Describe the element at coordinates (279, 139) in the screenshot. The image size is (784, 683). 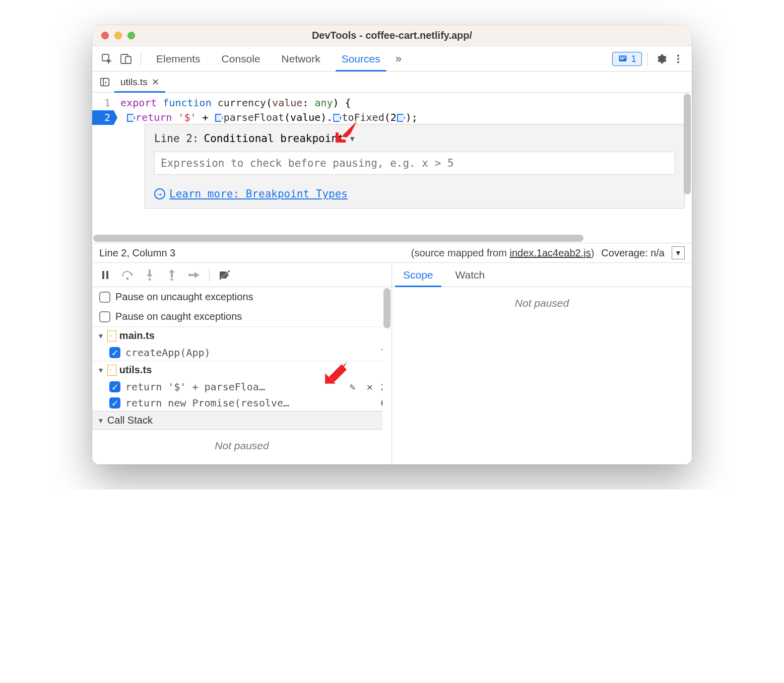
I see `breakpoint-type-select: Conditional breakpoint` at that location.